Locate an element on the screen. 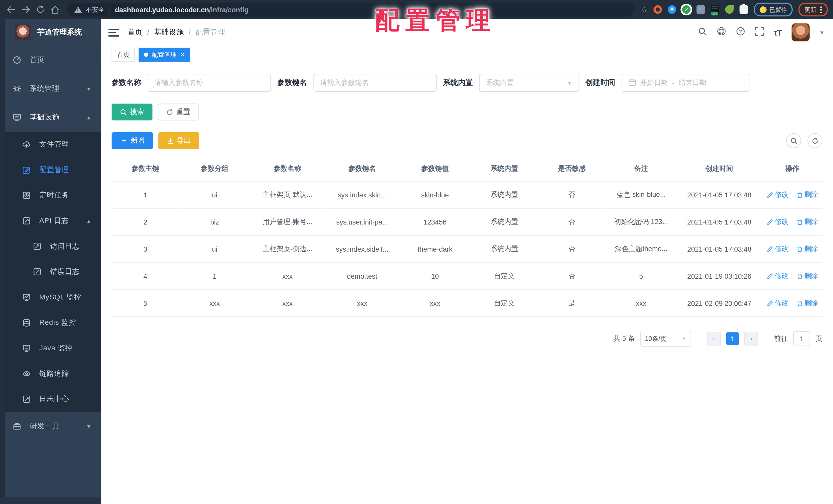  param-key-input: 请输入参数键名 is located at coordinates (375, 83).